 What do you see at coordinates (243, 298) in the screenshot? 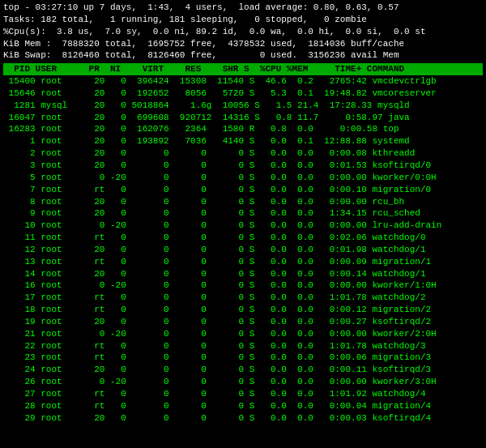
I see `table-row: 17 root rt 0 0 0 0 S 0.0 0.0 1:01.78 wat…` at bounding box center [243, 298].